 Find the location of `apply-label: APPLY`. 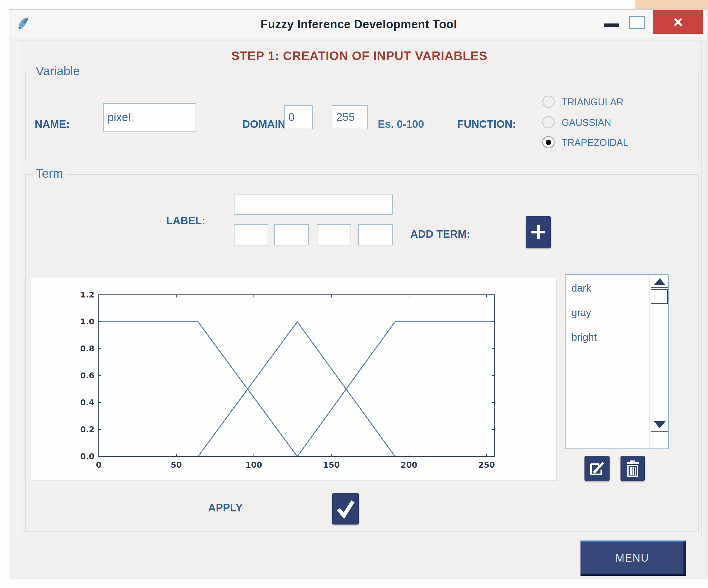

apply-label: APPLY is located at coordinates (225, 508).